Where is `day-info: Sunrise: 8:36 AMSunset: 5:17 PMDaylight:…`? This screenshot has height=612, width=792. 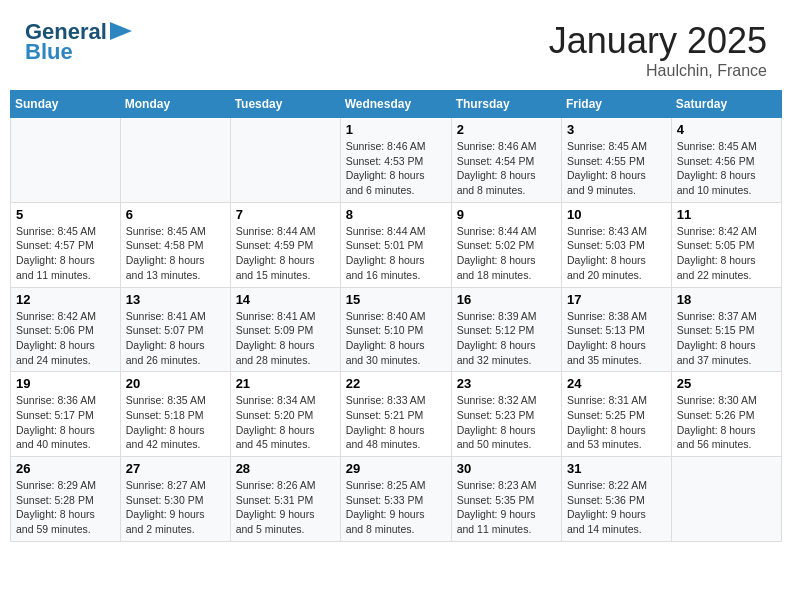
day-info: Sunrise: 8:36 AMSunset: 5:17 PMDaylight:… is located at coordinates (66, 422).